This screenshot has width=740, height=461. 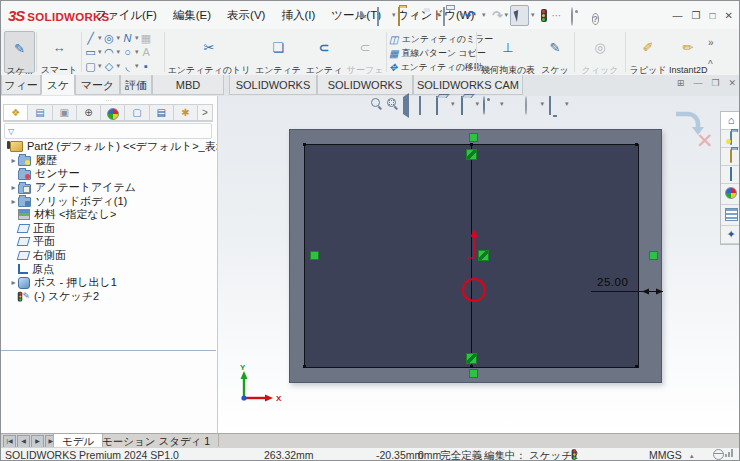 What do you see at coordinates (408, 104) in the screenshot?
I see `previous-view-icon` at bounding box center [408, 104].